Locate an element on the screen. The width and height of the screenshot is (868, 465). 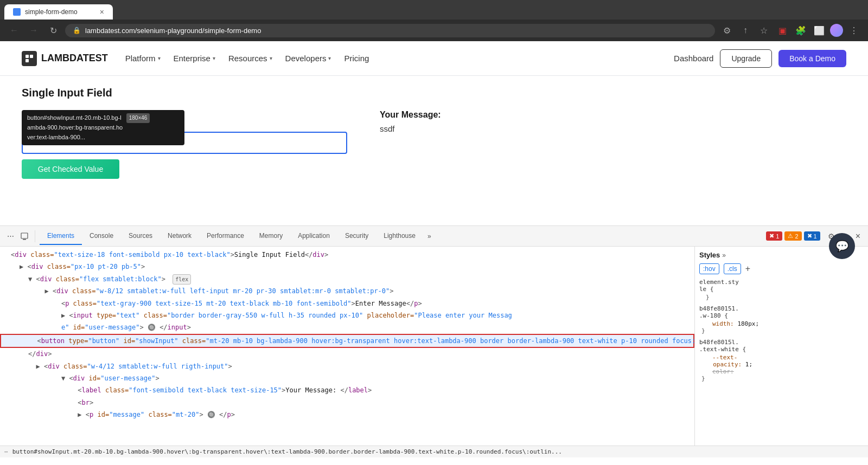
omnibar-row: ← → ↻ 🔒 lambdatest.com/selenium-playgrou… is located at coordinates (434, 30).